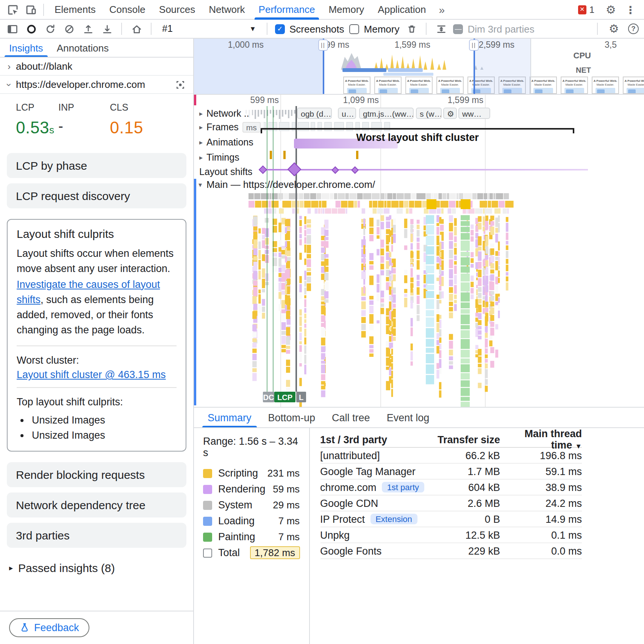 This screenshot has height=644, width=644. Describe the element at coordinates (442, 9) in the screenshot. I see `more-tabs-icon: »` at that location.